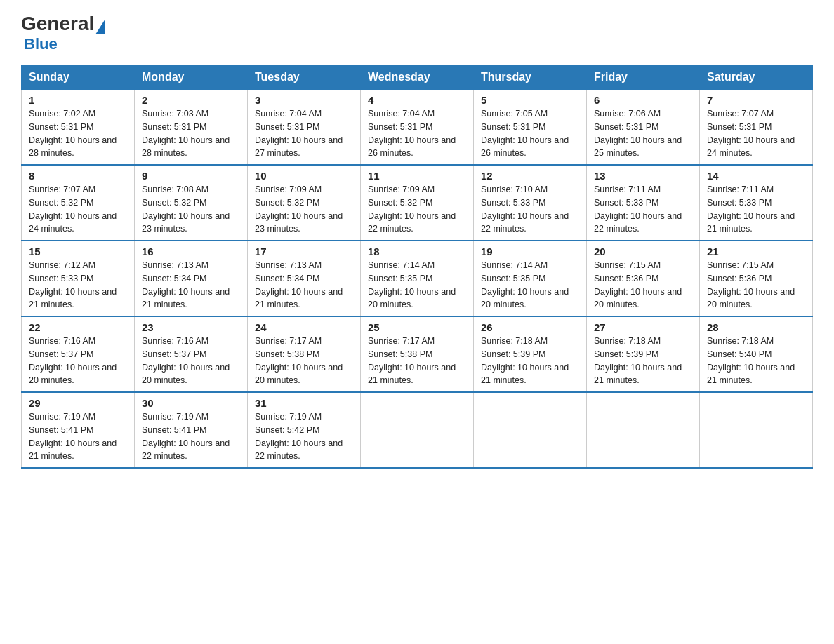  What do you see at coordinates (531, 279) in the screenshot?
I see `calendar-cell: 19 Sunrise: 7:14 AM Sunset: 5:35 PM Dayl…` at bounding box center [531, 279].